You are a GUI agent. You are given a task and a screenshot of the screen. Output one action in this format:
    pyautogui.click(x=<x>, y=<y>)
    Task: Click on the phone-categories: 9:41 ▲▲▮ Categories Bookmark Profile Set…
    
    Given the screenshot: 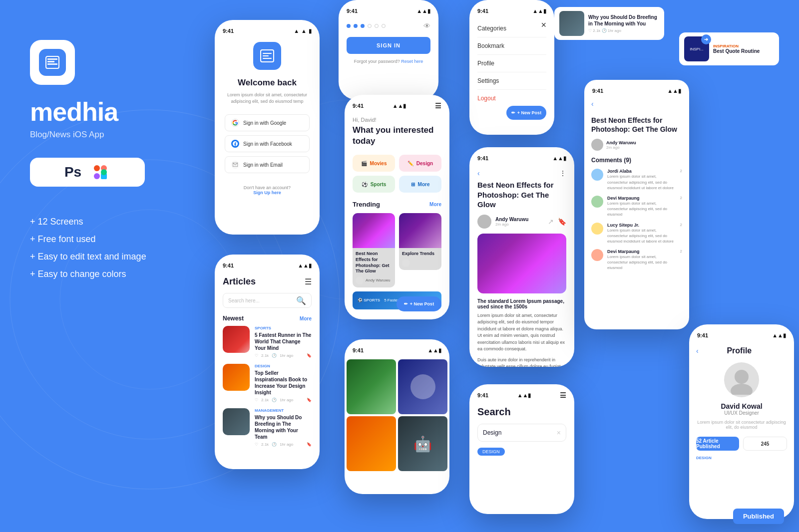 What is the action you would take?
    pyautogui.click(x=512, y=67)
    